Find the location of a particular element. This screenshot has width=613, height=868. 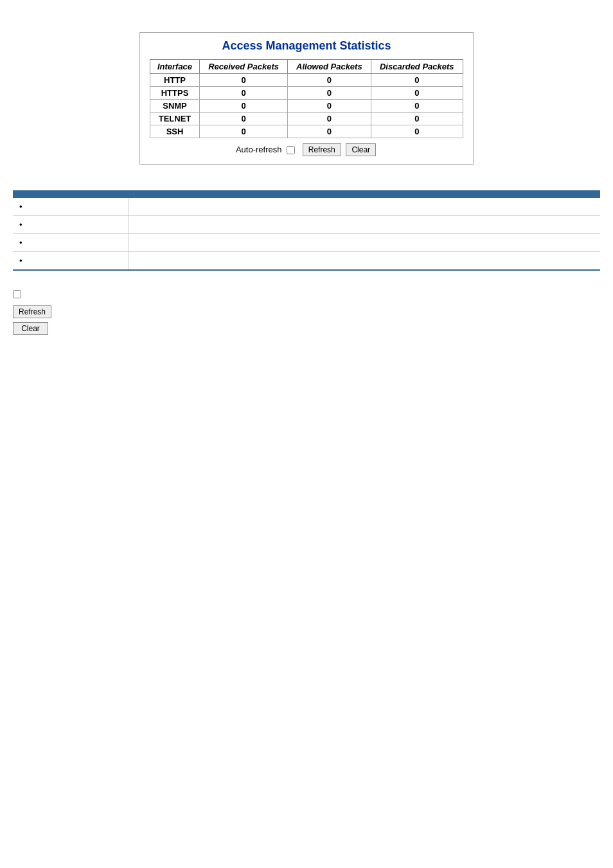

bottom-controls: Refresh Clear is located at coordinates (306, 312).